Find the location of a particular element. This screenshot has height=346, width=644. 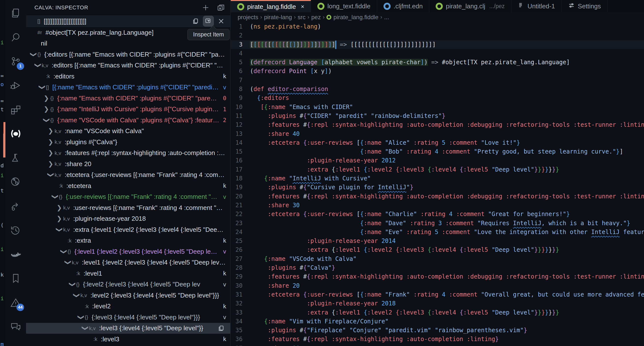

tree-row-selected: ❯k,v:level3 {:level4 {:level5 "Deep leve… is located at coordinates (128, 328).